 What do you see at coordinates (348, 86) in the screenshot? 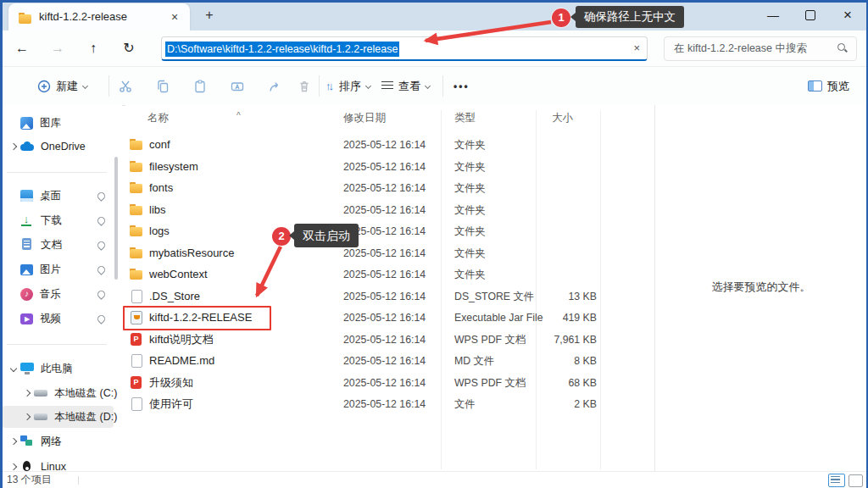
I see `sort-button: ↑↓ 排序` at bounding box center [348, 86].